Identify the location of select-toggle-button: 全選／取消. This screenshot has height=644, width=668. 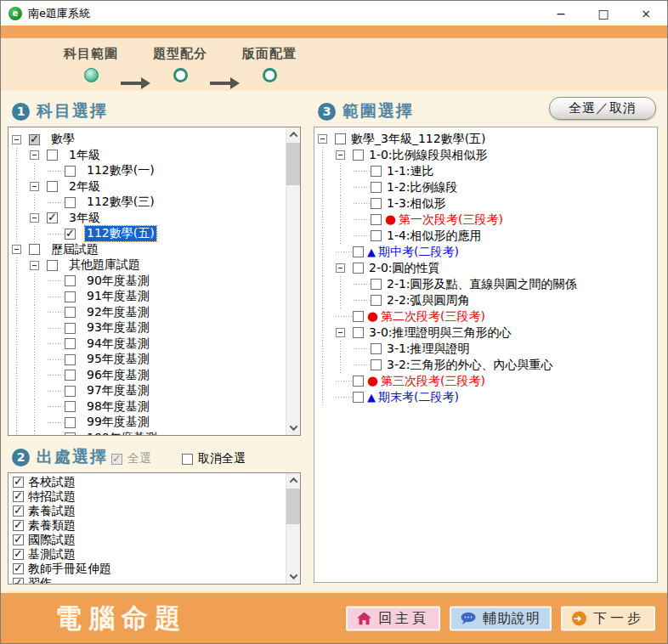
(603, 109).